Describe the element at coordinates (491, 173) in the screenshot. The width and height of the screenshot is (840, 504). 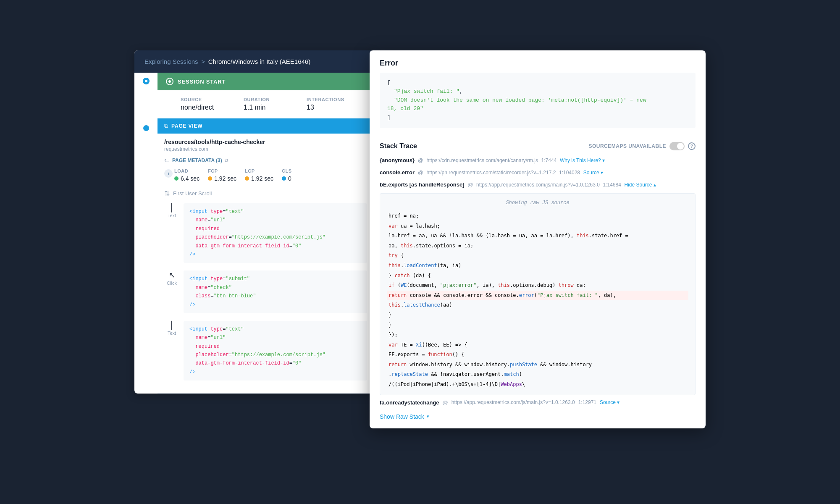
I see `frame-url-2: https://ph.requestmetrics.com/static/rec…` at that location.